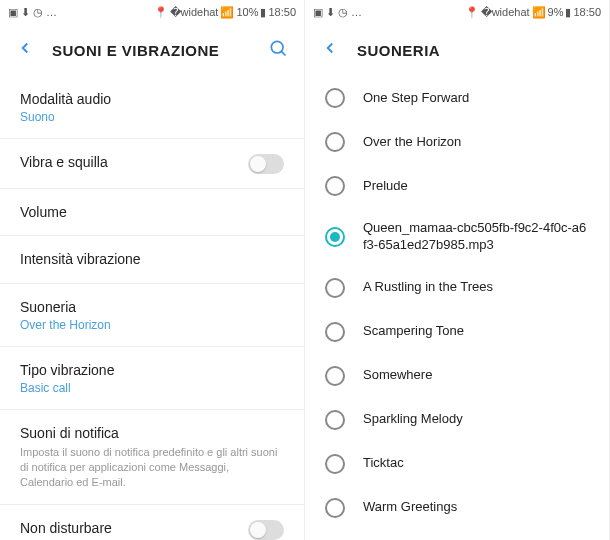 This screenshot has height=540, width=610. I want to click on setting-audio-mode: Modalità audio Suono, so click(152, 108).